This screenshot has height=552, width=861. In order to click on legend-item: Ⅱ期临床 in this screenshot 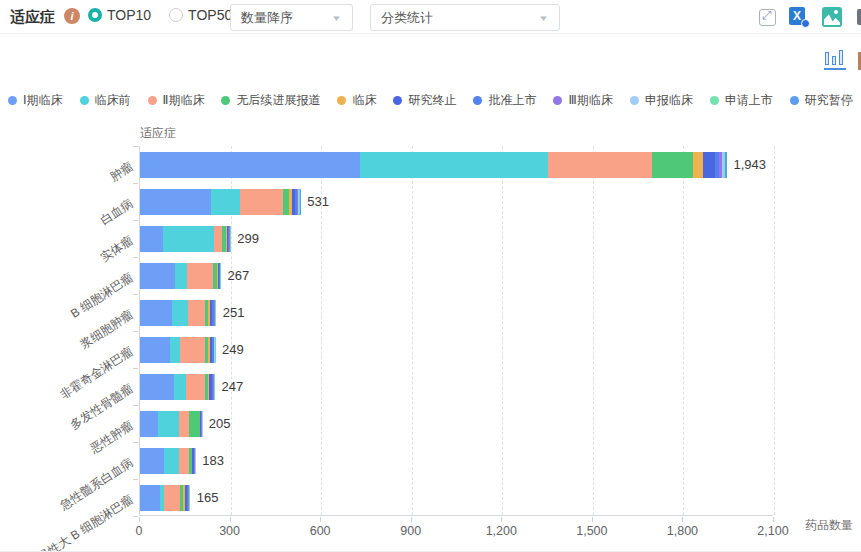, I will do `click(176, 100)`.